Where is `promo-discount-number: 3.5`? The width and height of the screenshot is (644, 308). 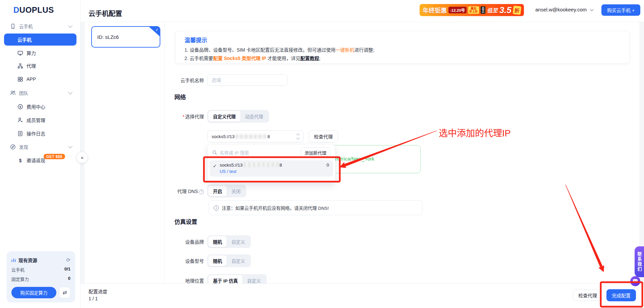 promo-discount-number: 3.5 is located at coordinates (505, 10).